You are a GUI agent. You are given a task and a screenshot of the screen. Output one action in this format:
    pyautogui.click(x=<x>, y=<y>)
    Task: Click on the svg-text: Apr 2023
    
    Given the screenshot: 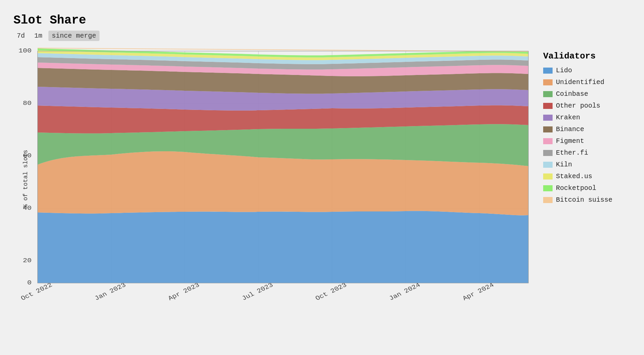 What is the action you would take?
    pyautogui.click(x=184, y=292)
    